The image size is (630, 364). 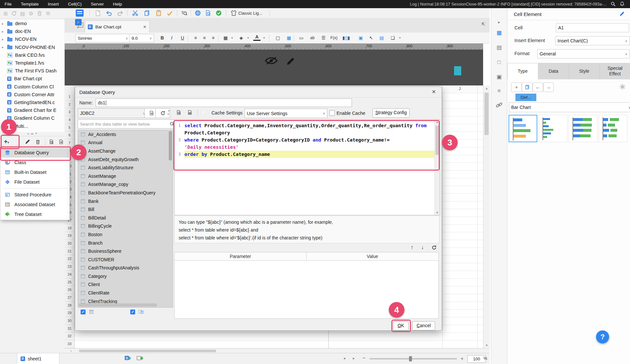 I want to click on dialog-title-bar: Database Query ✕, so click(x=259, y=92).